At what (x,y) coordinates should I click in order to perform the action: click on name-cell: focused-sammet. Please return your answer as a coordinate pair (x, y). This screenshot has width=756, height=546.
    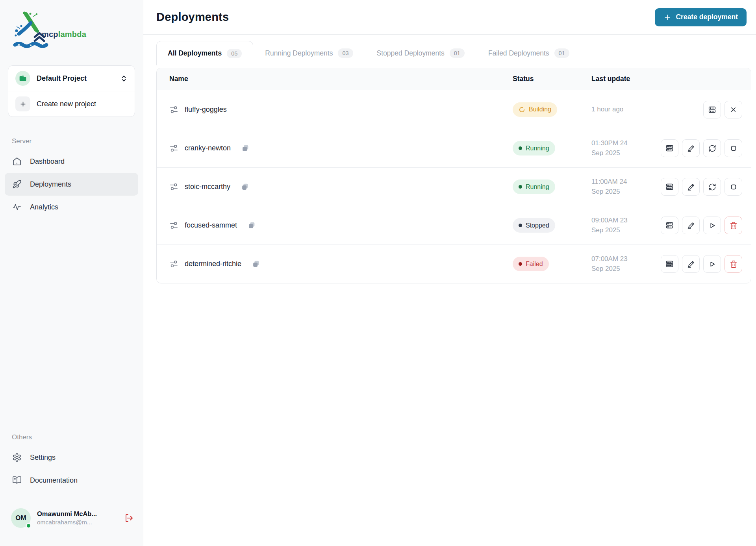
    Looking at the image, I should click on (335, 225).